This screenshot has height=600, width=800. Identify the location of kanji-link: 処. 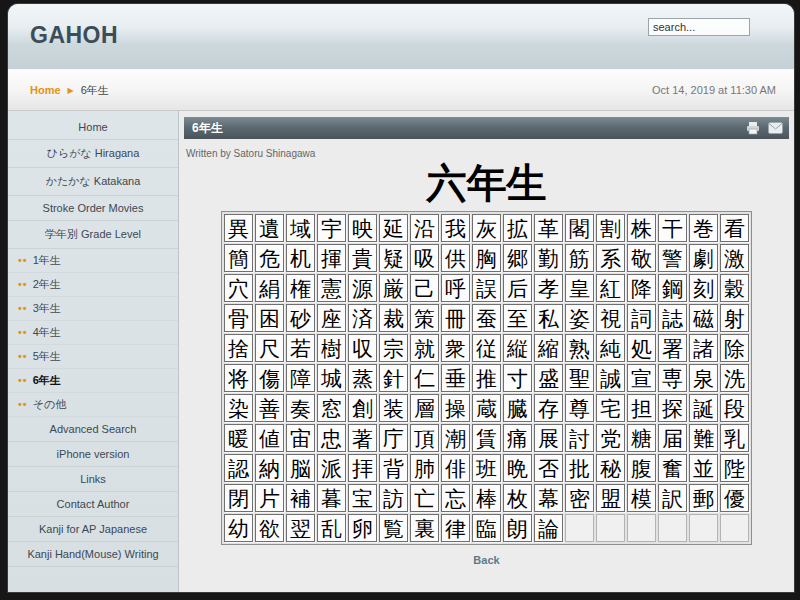
(642, 348).